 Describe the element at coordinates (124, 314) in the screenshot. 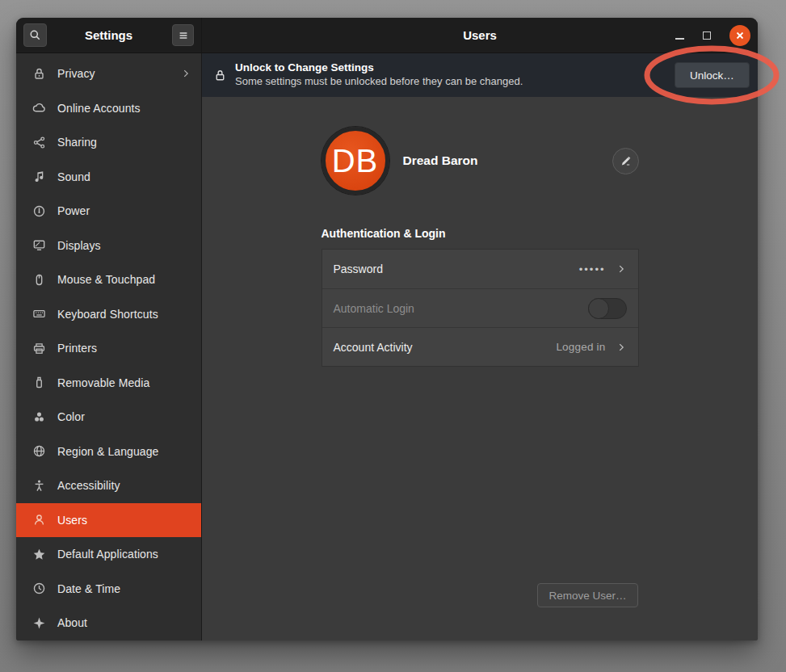

I see `sidebar-item-label: Keyboard Shortcuts` at that location.